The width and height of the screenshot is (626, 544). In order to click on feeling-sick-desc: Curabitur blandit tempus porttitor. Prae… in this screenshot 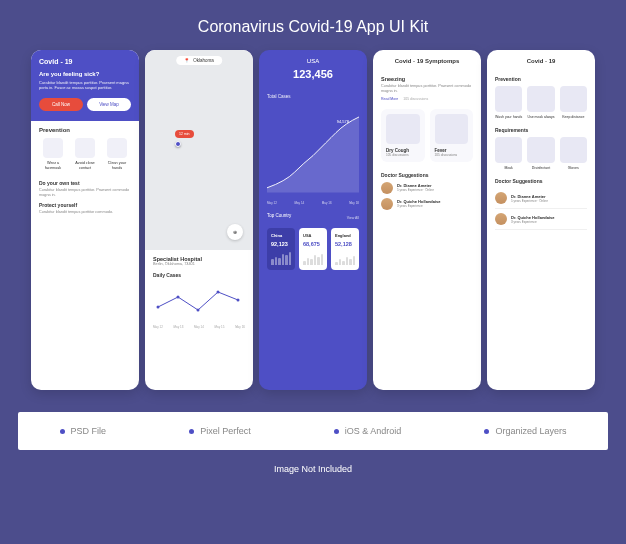, I will do `click(85, 85)`.